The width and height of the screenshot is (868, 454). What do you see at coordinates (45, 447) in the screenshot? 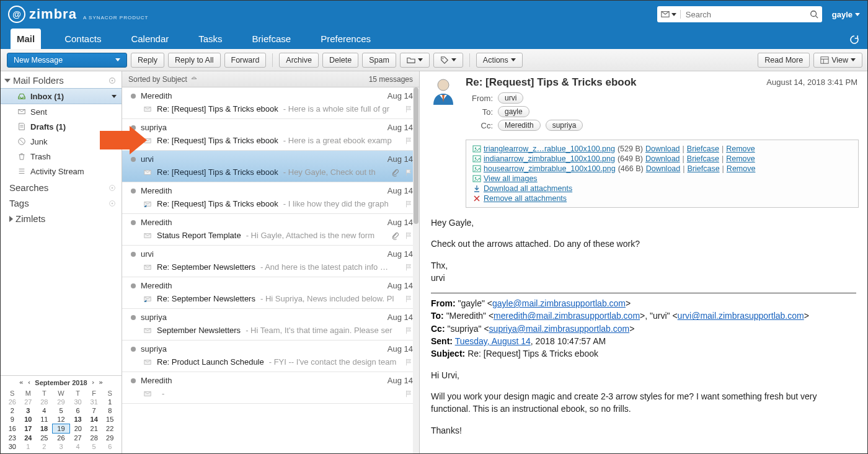
I see `calendar-day: 2` at bounding box center [45, 447].